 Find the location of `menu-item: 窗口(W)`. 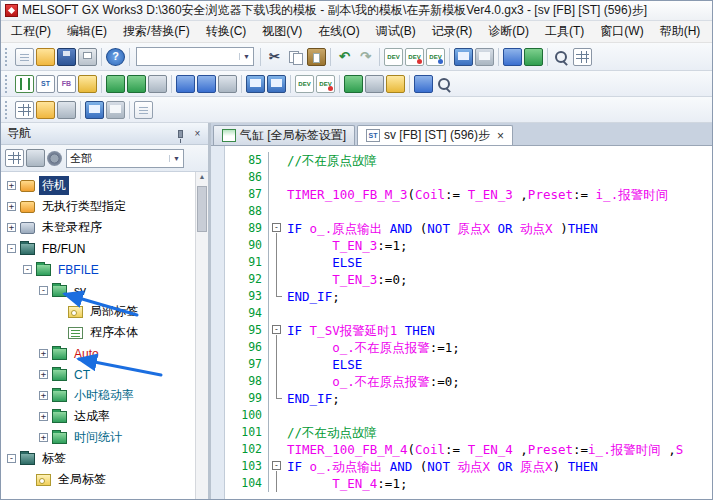

menu-item: 窗口(W) is located at coordinates (622, 32).